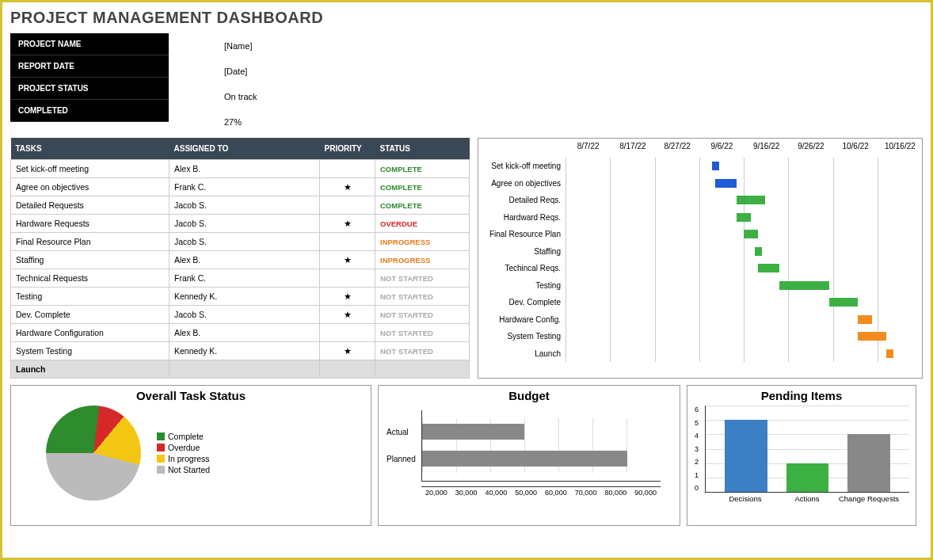  Describe the element at coordinates (722, 148) in the screenshot. I see `gantt-date: 9/6/22` at that location.